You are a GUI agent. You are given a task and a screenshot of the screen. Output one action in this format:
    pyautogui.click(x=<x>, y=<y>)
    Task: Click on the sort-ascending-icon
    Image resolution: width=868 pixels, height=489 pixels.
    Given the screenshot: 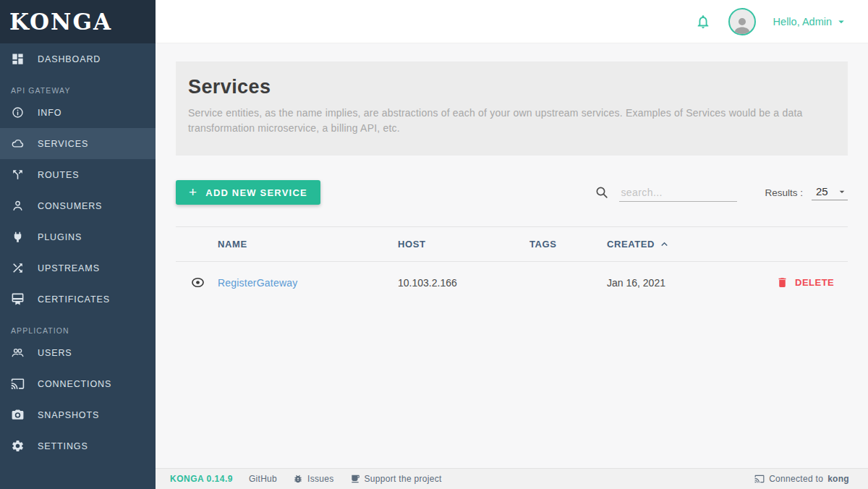 What is the action you would take?
    pyautogui.click(x=664, y=244)
    